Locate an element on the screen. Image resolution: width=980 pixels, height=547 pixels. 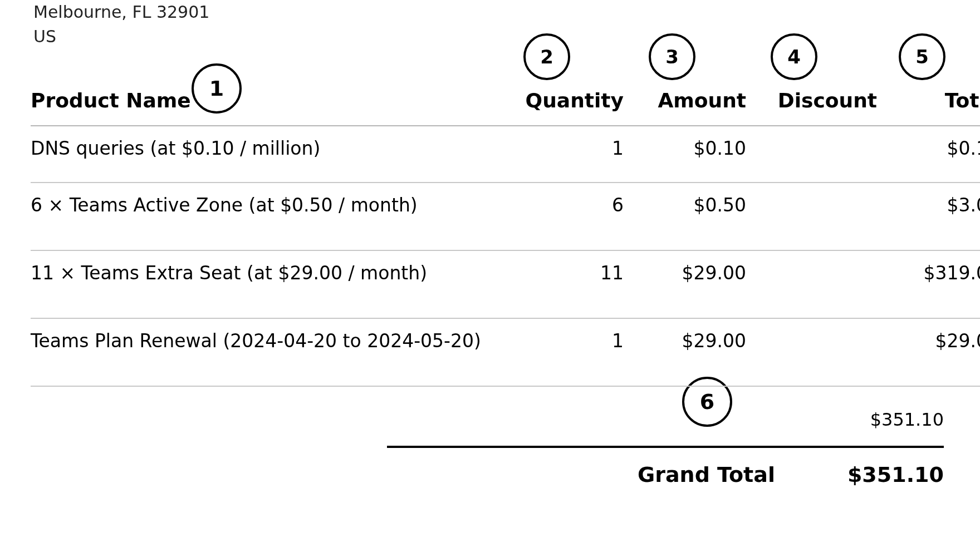
col-header-amount: Amount is located at coordinates (685, 107).